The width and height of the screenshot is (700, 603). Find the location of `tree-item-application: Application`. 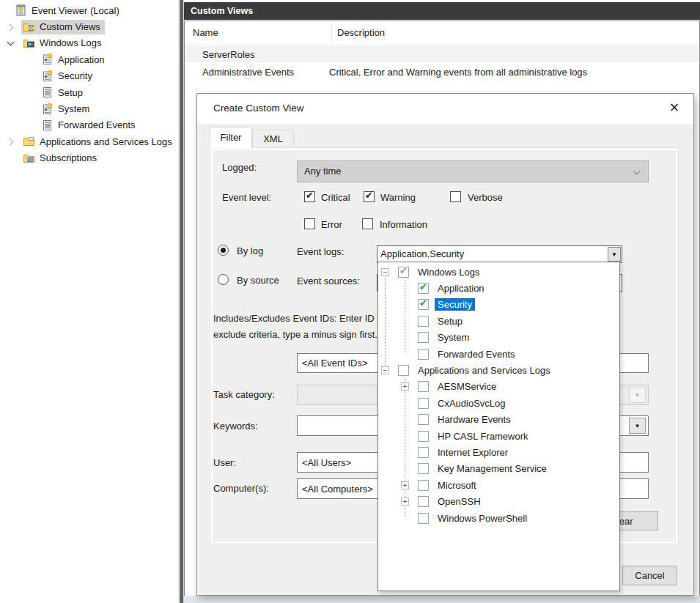

tree-item-application: Application is located at coordinates (89, 59).